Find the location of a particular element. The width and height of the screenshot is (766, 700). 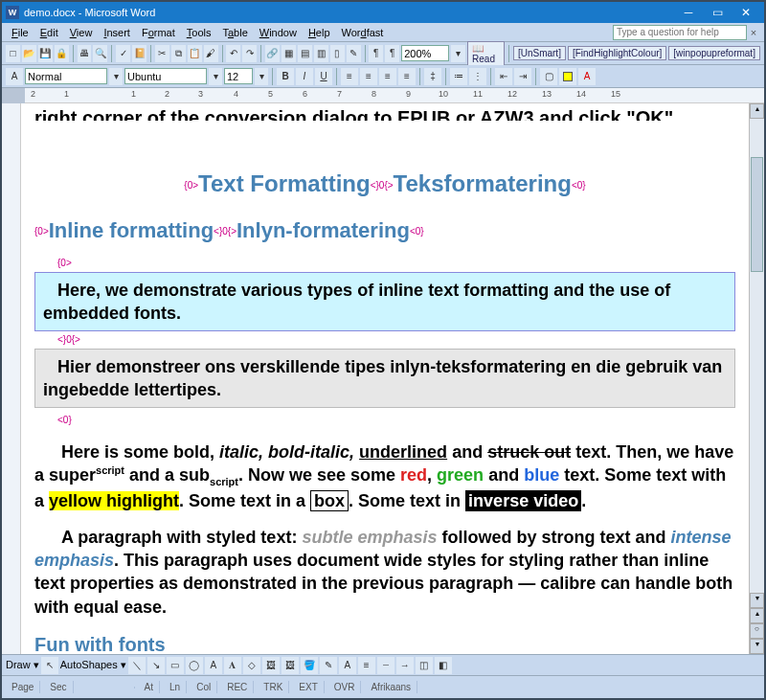

horizontal-ruler: 2 1 1 2 3 4 5 6 7 8 9 10 11 12 13 14 15 is located at coordinates (383, 96).